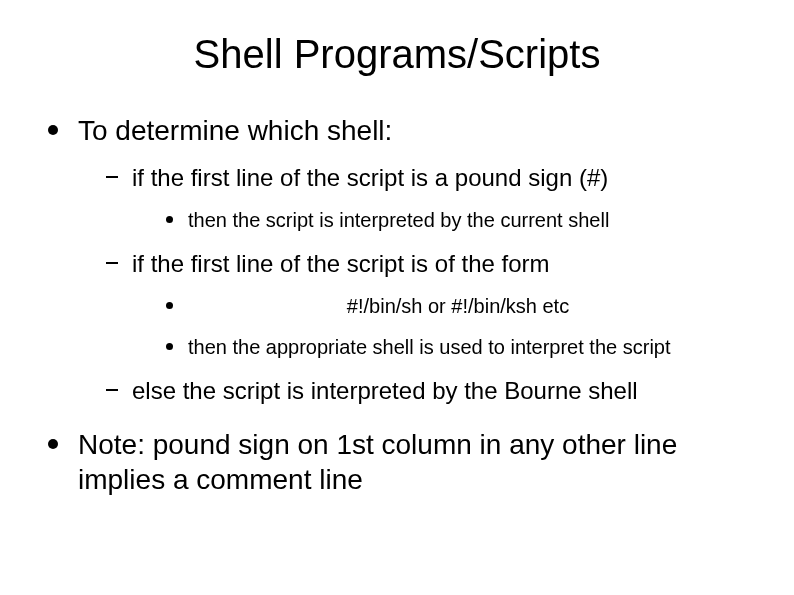 Image resolution: width=794 pixels, height=595 pixels. I want to click on bullet-l1-text: Note: pound sign on 1st column in any ot…, so click(378, 462).